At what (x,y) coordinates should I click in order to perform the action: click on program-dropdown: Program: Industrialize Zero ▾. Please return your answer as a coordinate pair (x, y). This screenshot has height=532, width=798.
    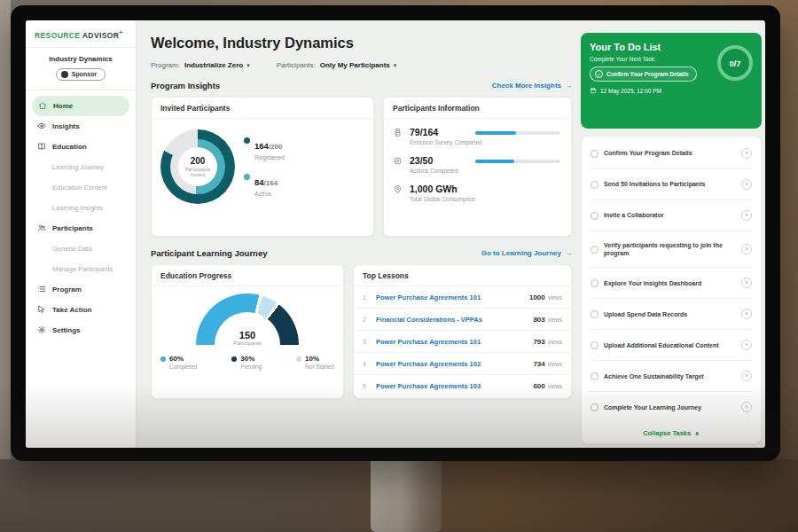
    Looking at the image, I should click on (200, 66).